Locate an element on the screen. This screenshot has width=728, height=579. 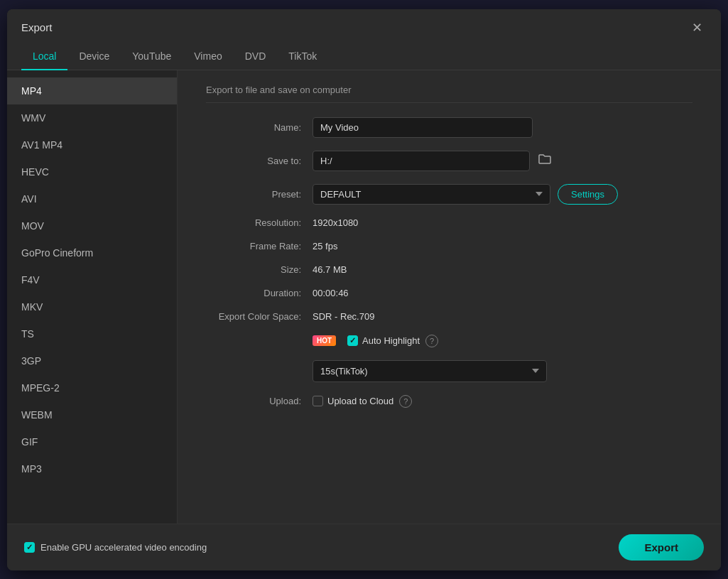
auto-highlight-row: HOT ✓ Auto Highlight ? is located at coordinates (449, 341).